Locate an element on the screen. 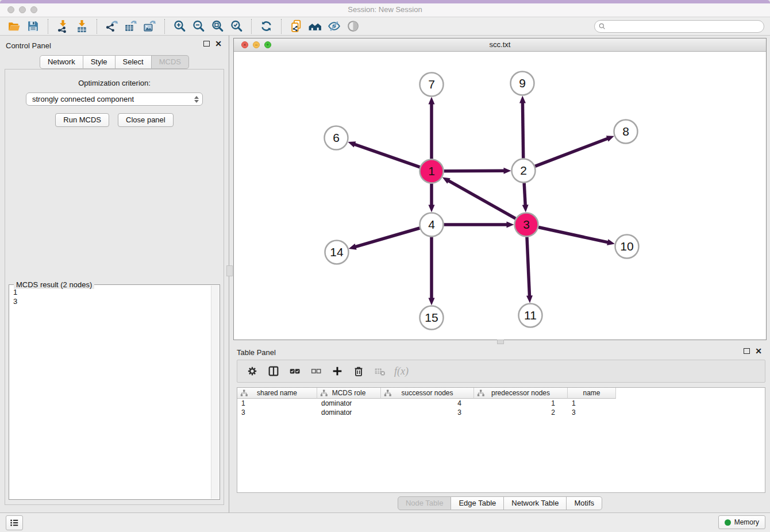 The image size is (770, 532). delete-row-icon is located at coordinates (359, 371).